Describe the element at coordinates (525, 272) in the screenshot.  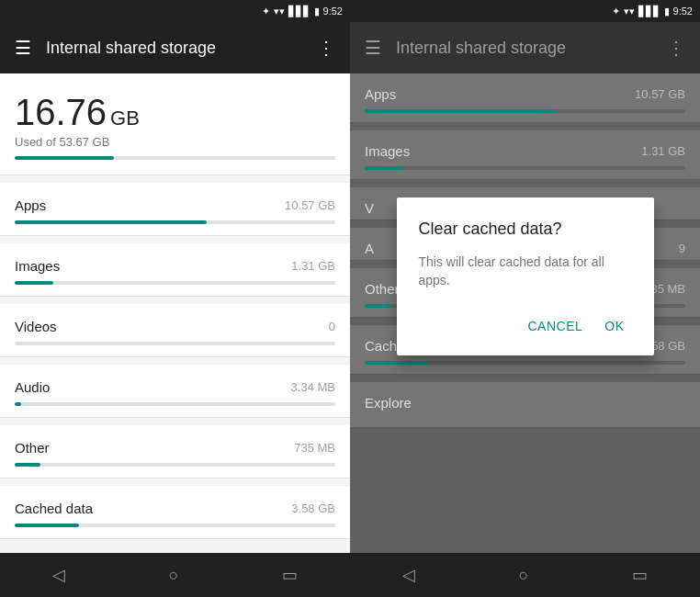
I see `dialog-message: This will clear cached data for all apps…` at that location.